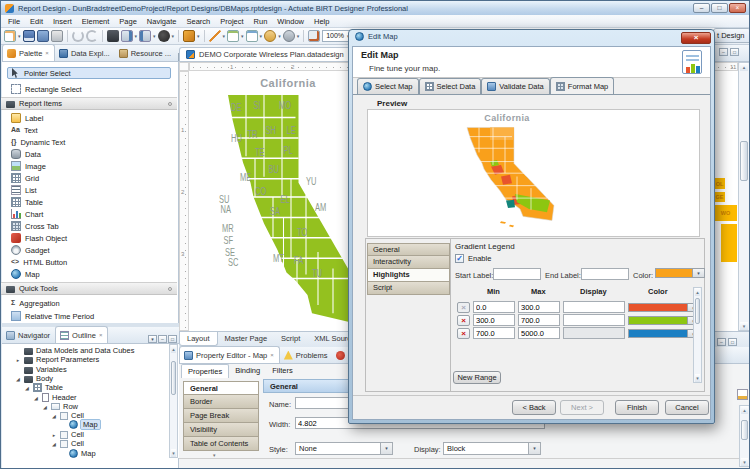 The height and width of the screenshot is (469, 750). Describe the element at coordinates (152, 339) in the screenshot. I see `view-menu-icon: ▾` at that location.